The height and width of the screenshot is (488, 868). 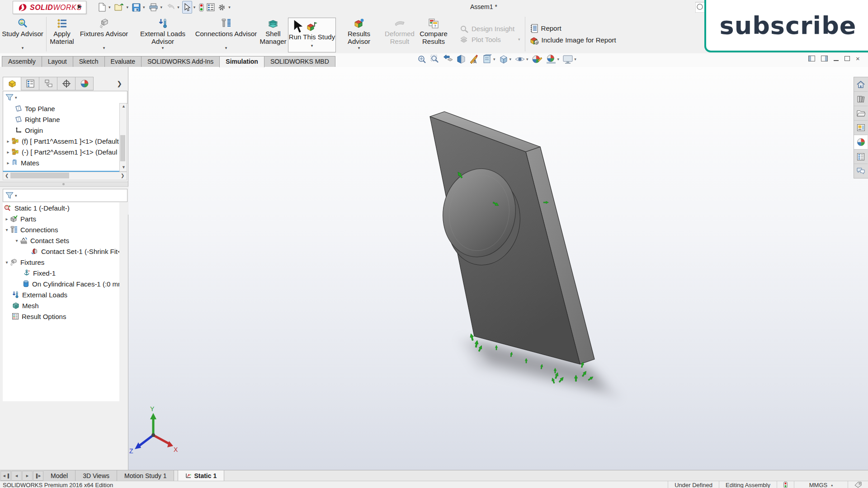 What do you see at coordinates (858, 59) in the screenshot?
I see `close-icon: ×` at bounding box center [858, 59].